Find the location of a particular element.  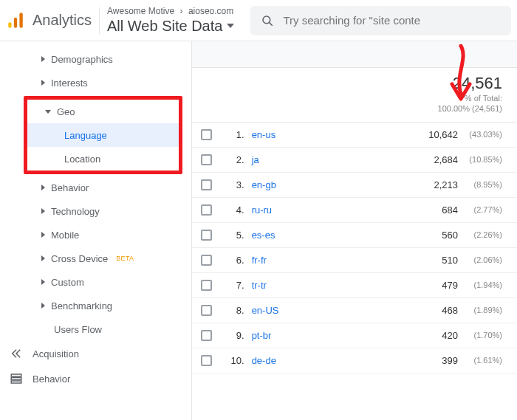

sidebar-item-benchmarking: Benchmarking is located at coordinates (96, 306).